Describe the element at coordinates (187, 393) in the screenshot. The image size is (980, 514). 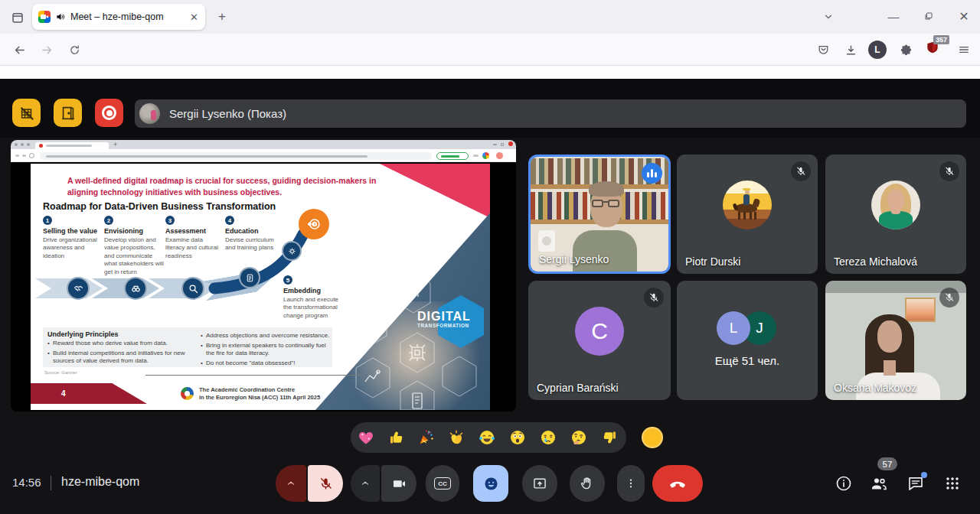
I see `acc-logo` at that location.